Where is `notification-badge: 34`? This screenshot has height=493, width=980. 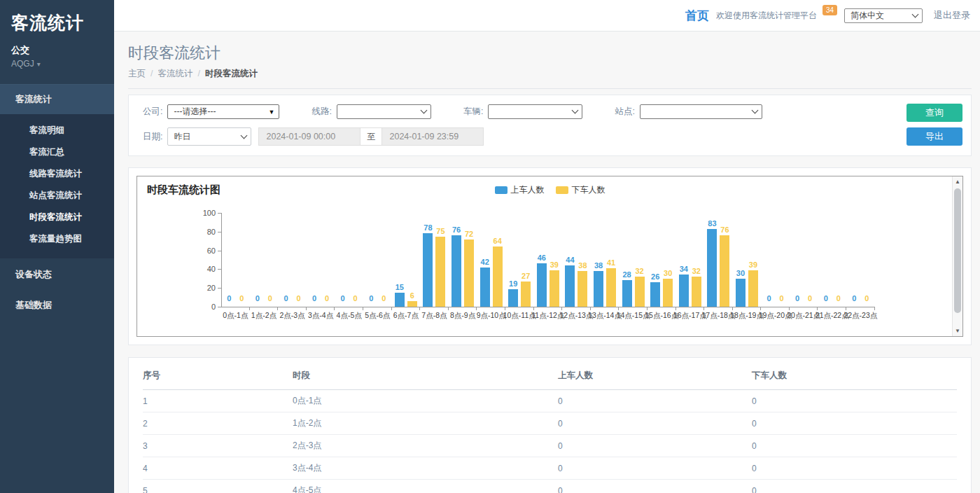
notification-badge: 34 is located at coordinates (830, 10).